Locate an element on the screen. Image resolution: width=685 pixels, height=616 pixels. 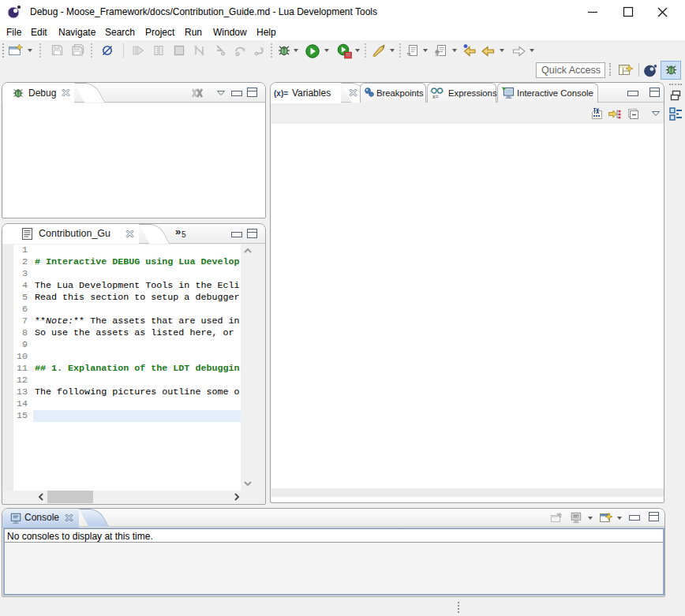
svg-text: x= is located at coordinates (436, 96).